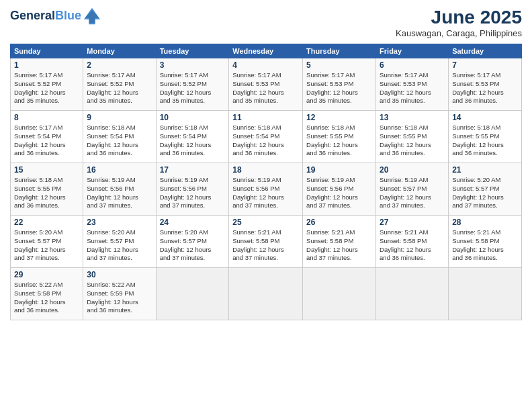  What do you see at coordinates (120, 65) in the screenshot?
I see `day-number: 2` at bounding box center [120, 65].